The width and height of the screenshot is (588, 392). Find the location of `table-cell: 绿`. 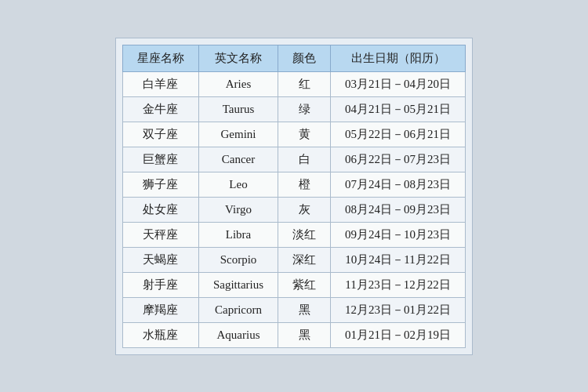

table-cell: 绿 is located at coordinates (304, 109).